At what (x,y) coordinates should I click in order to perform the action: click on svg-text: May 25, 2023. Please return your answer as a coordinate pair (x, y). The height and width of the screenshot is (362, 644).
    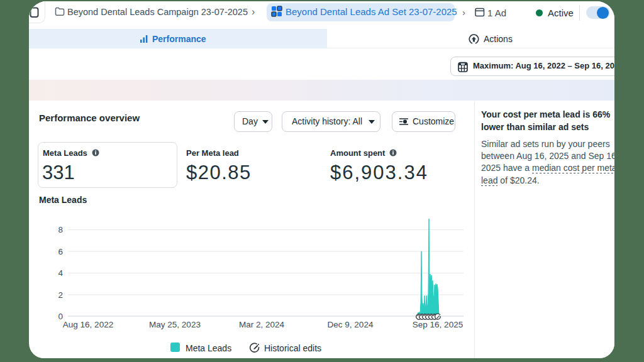
    Looking at the image, I should click on (175, 324).